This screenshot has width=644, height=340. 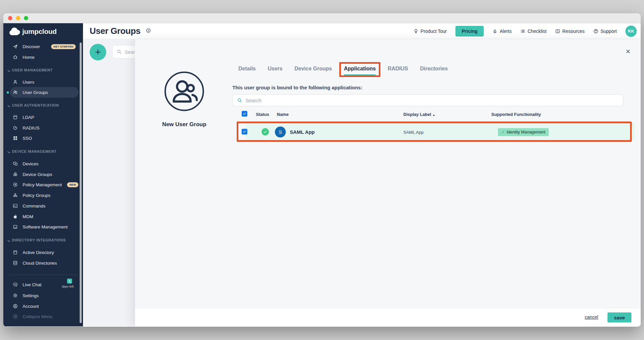 What do you see at coordinates (8, 92) in the screenshot?
I see `selected-dot` at bounding box center [8, 92].